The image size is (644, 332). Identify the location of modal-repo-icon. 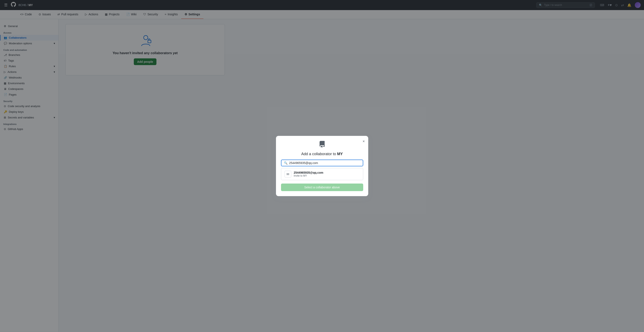
(322, 145).